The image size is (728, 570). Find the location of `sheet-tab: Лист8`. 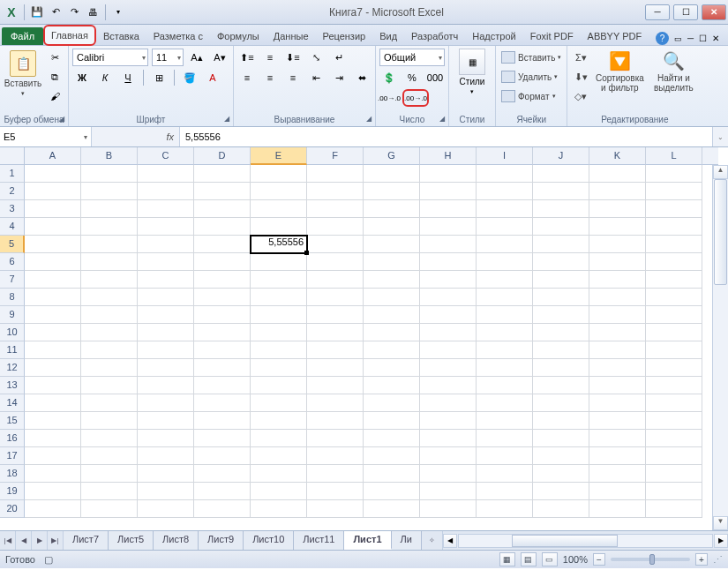

sheet-tab: Лист8 is located at coordinates (176, 540).